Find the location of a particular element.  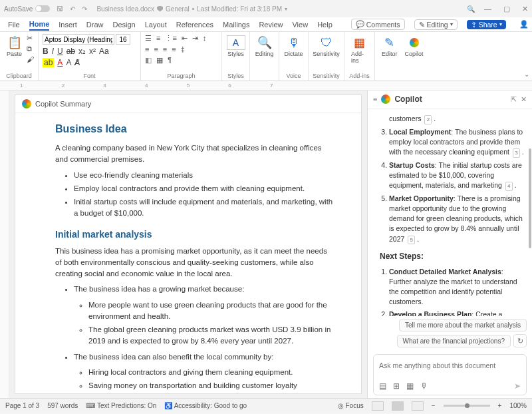

tab-draw: Draw is located at coordinates (95, 25).